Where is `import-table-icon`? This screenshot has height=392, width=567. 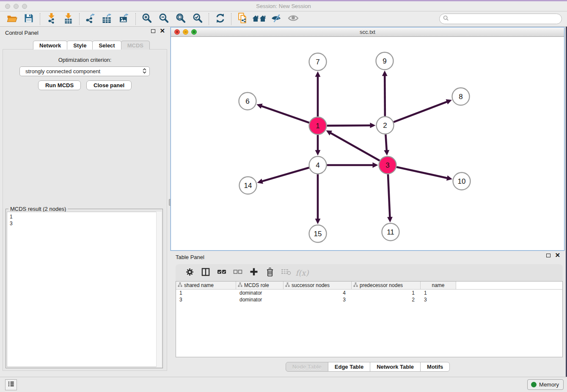
import-table-icon is located at coordinates (69, 19).